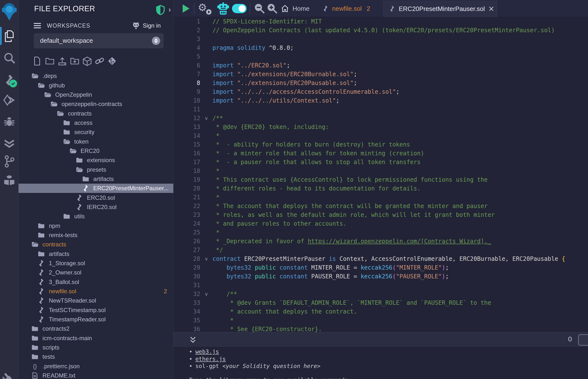 Image resolution: width=588 pixels, height=379 pixels. I want to click on tree-item-github: github, so click(96, 85).